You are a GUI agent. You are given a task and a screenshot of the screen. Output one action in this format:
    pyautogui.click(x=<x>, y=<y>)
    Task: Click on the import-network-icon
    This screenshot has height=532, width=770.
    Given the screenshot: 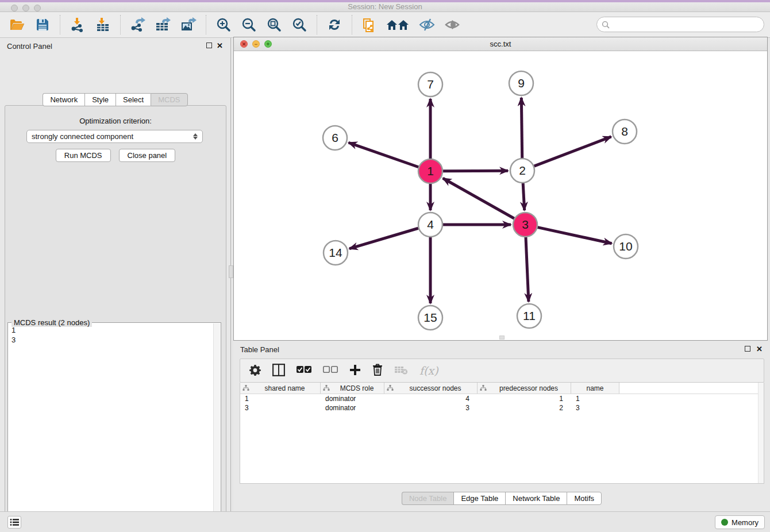 What is the action you would take?
    pyautogui.click(x=78, y=25)
    